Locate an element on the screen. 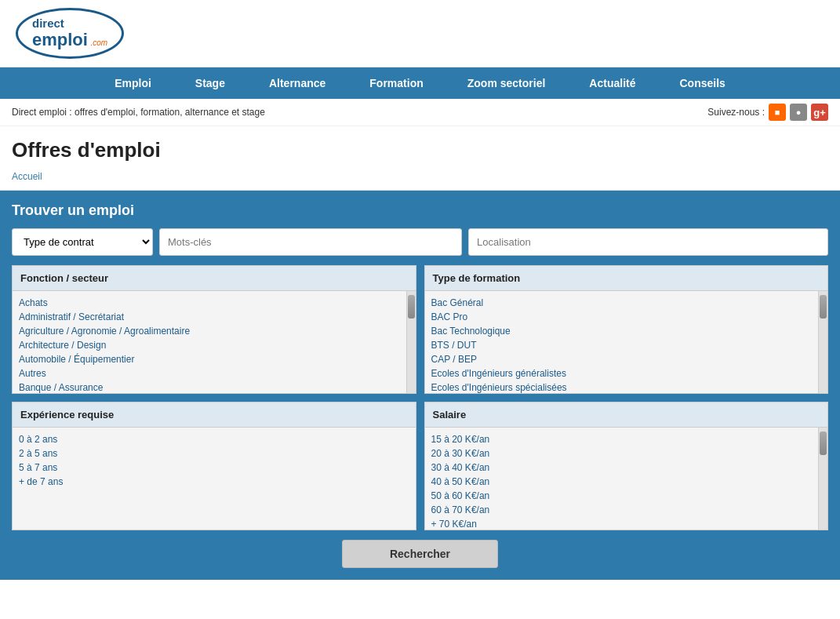 The width and height of the screenshot is (840, 619). list-item: Autres is located at coordinates (214, 373).